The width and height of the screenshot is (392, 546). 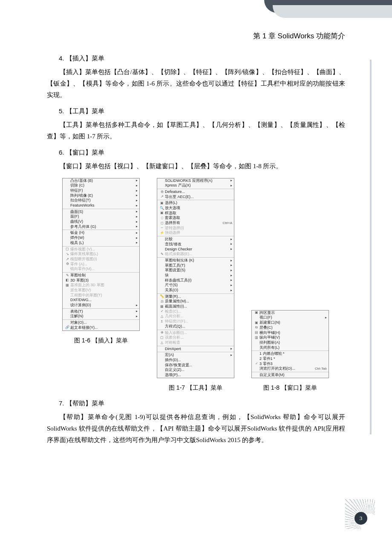 What do you see at coordinates (104, 254) in the screenshot?
I see `menu-item-label: 爆炸直线草图(L)` at bounding box center [104, 254].